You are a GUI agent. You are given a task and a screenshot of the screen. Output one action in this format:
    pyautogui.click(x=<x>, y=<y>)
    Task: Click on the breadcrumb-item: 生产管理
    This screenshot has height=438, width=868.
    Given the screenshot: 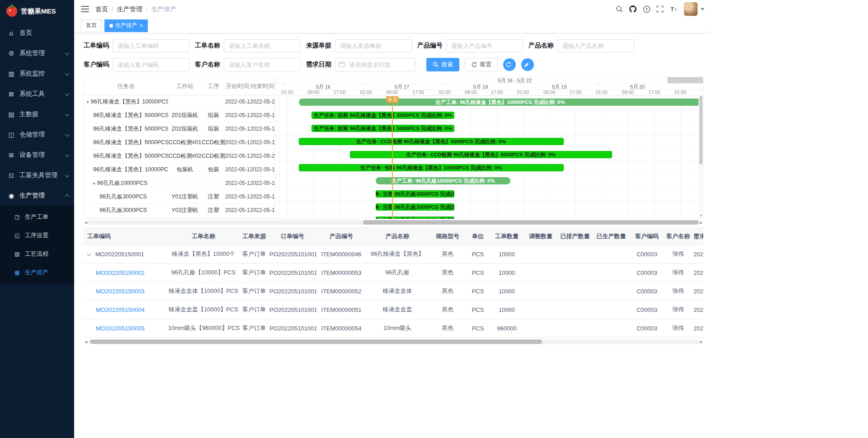 What is the action you would take?
    pyautogui.click(x=130, y=9)
    